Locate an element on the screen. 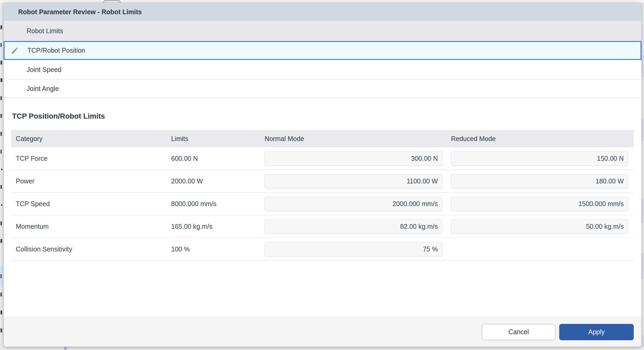 The image size is (644, 350). nav-item-tcp-robot-position: TCP/Robot Position is located at coordinates (323, 51).